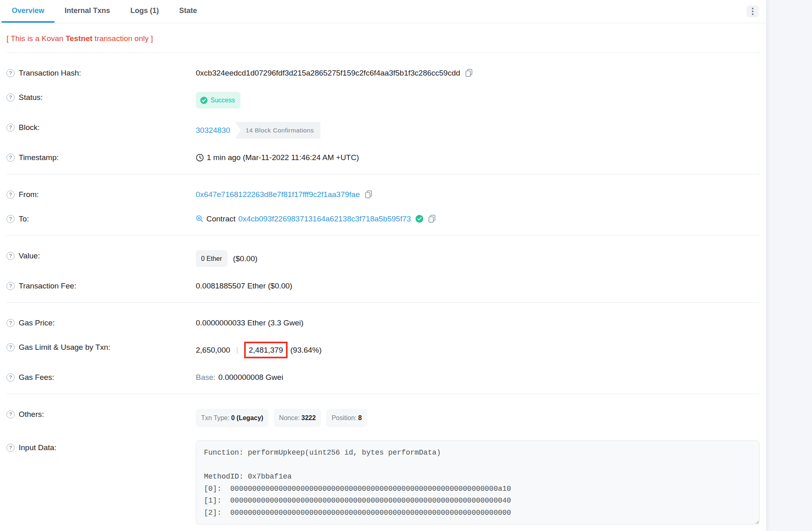  What do you see at coordinates (383, 199) in the screenshot?
I see `section-parties: From: 0x647e7168122263d8e7f81f17fff9c2f1…` at bounding box center [383, 199].